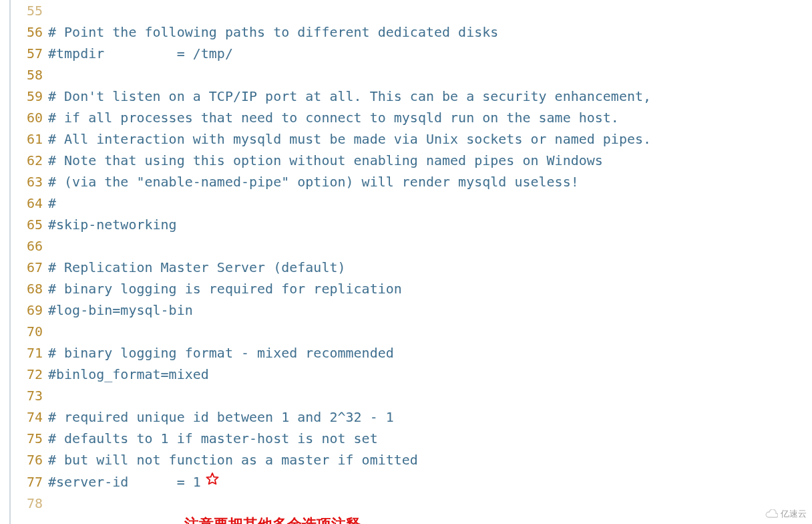  What do you see at coordinates (326, 160) in the screenshot?
I see `line-text: # Note that using this option without en…` at bounding box center [326, 160].